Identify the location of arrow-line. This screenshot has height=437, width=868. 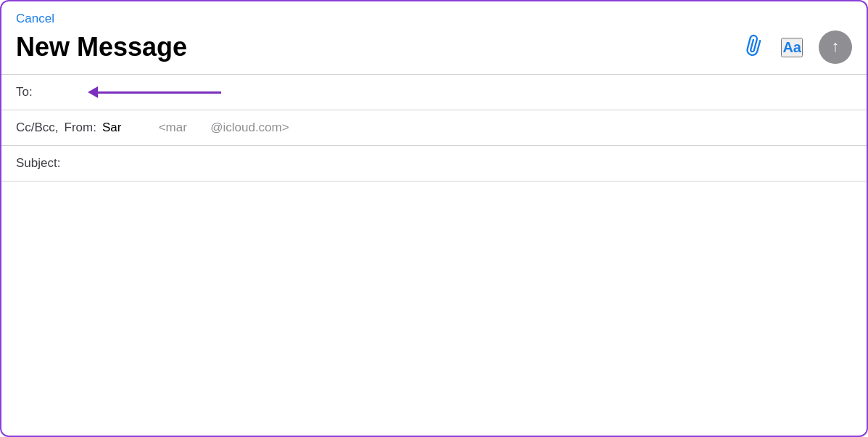
(160, 93).